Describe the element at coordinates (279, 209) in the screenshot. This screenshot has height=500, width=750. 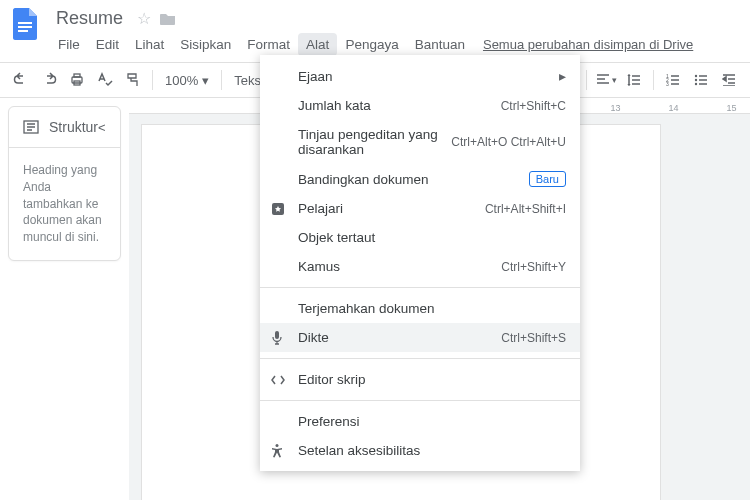
I see `explore-icon` at that location.